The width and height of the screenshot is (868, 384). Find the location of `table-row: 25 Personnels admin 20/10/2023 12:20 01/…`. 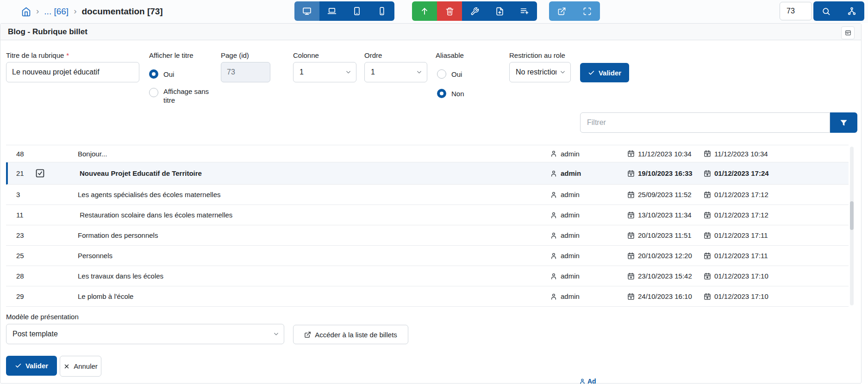

table-row: 25 Personnels admin 20/10/2023 12:20 01/… is located at coordinates (427, 256).